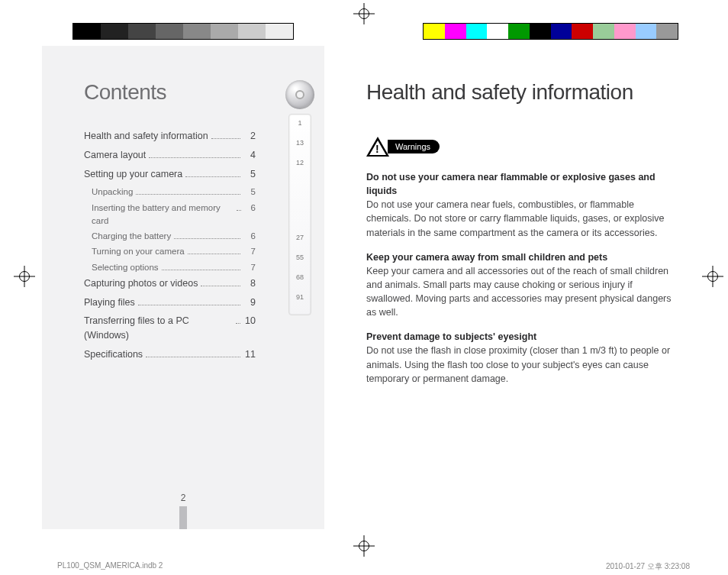 This screenshot has height=575, width=728. Describe the element at coordinates (520, 205) in the screenshot. I see `warning-section: Do not use your camera near flammable or…` at that location.